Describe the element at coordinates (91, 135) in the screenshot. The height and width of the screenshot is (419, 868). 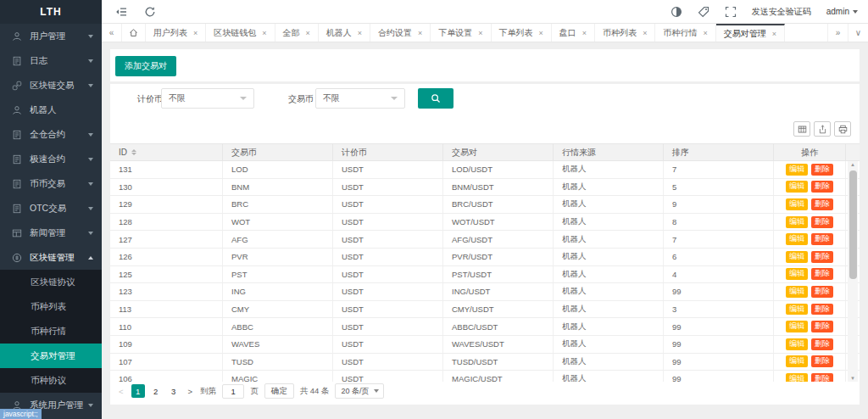
I see `chevron-down-icon` at that location.